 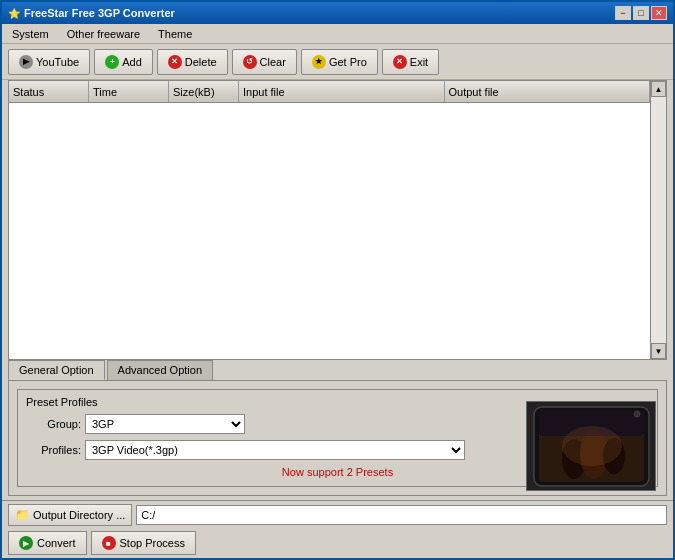 I want to click on clear-icon: ↺, so click(x=250, y=62).